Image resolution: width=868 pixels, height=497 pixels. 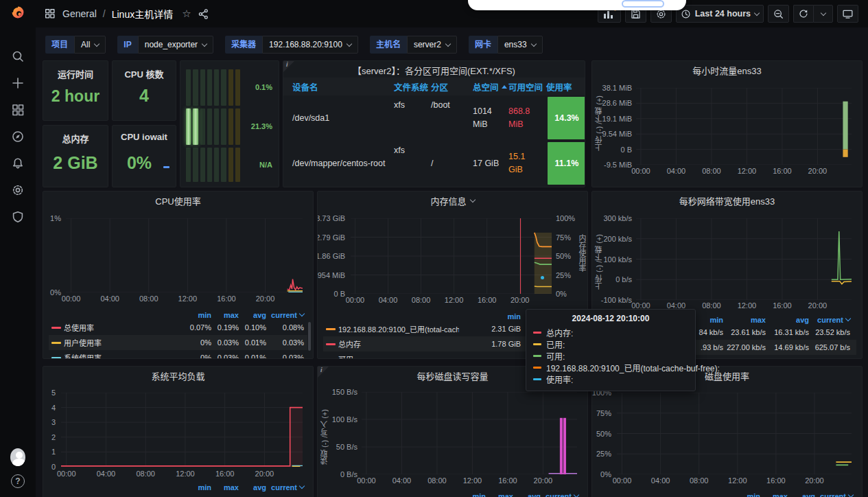 What do you see at coordinates (823, 14) in the screenshot?
I see `refresh-interval-dropdown` at bounding box center [823, 14].